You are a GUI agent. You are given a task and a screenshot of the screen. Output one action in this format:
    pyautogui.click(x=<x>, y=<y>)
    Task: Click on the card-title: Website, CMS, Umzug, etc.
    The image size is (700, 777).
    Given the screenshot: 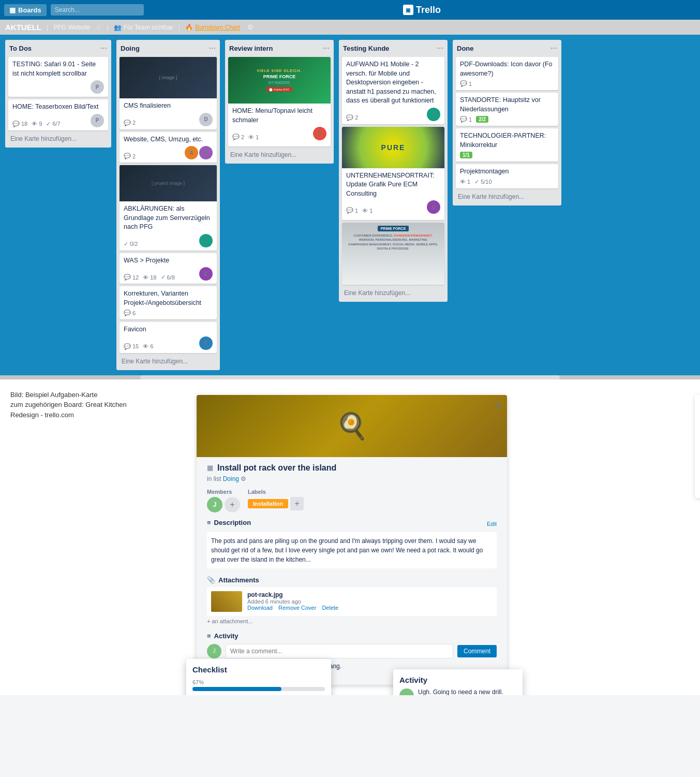 What is the action you would take?
    pyautogui.click(x=168, y=140)
    